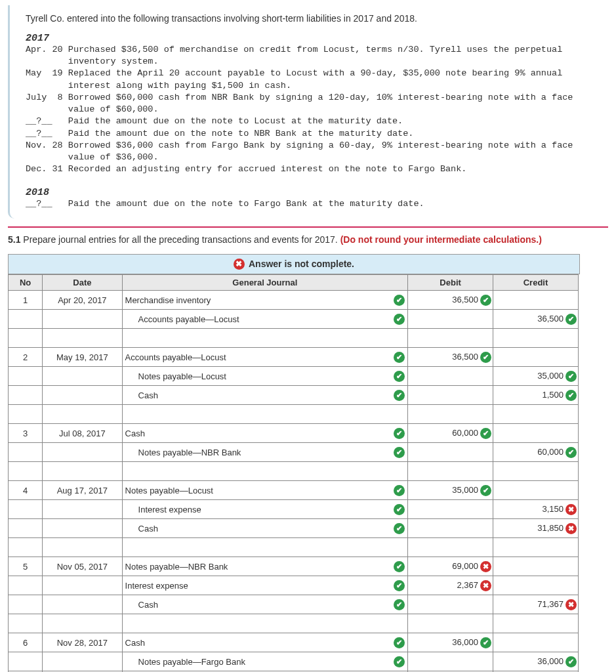 The image size is (616, 672). What do you see at coordinates (294, 433) in the screenshot?
I see `table-row: 3Jul 08, 2017Cash✔60,000✔` at bounding box center [294, 433].